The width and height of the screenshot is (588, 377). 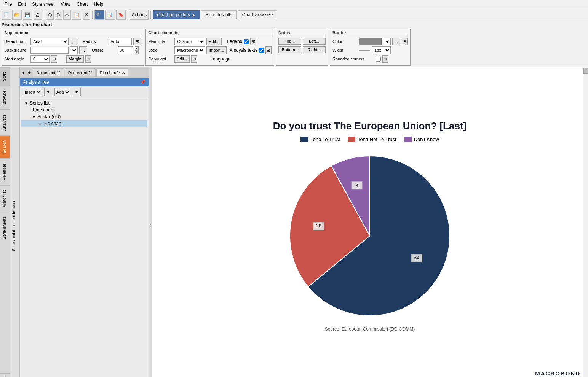 I want to click on pie-chart-label: Pie chart, so click(x=53, y=124).